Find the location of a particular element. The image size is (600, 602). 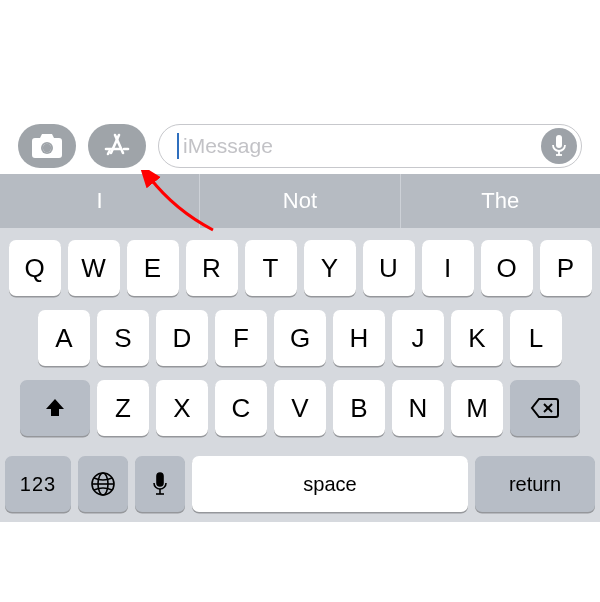

dictation-key is located at coordinates (160, 484).